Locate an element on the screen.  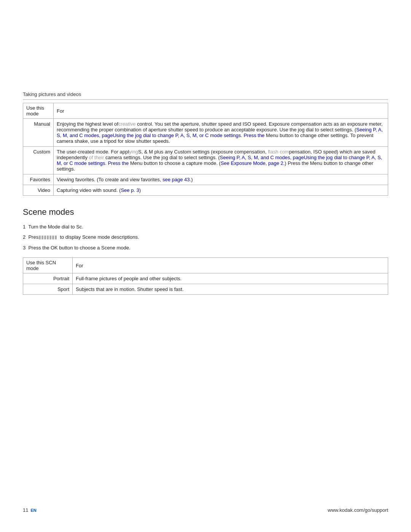
mode-cell-custom: Custom is located at coordinates (38, 161).